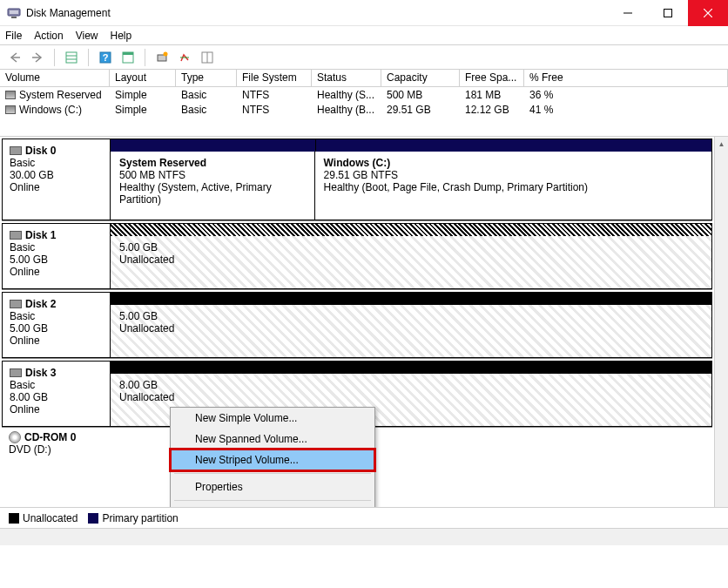 This screenshot has width=728, height=588. Describe the element at coordinates (55, 78) in the screenshot. I see `col-volume: Volume` at that location.